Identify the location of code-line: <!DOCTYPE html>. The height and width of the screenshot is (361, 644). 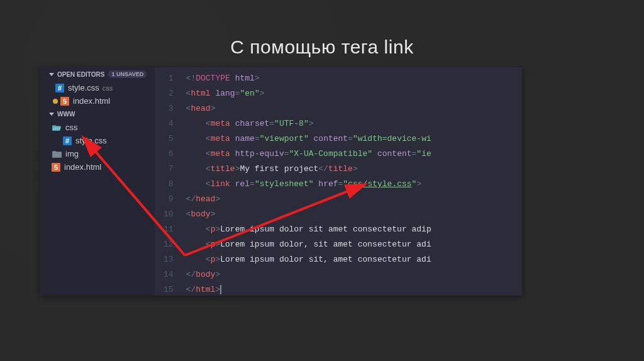
(354, 79).